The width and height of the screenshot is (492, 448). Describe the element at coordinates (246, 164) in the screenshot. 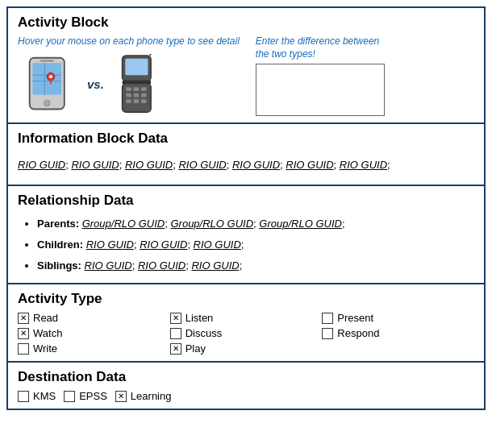

I see `info-guids: RIO GUID; RIO GUID; RIO GUID; RIO GUID; …` at that location.